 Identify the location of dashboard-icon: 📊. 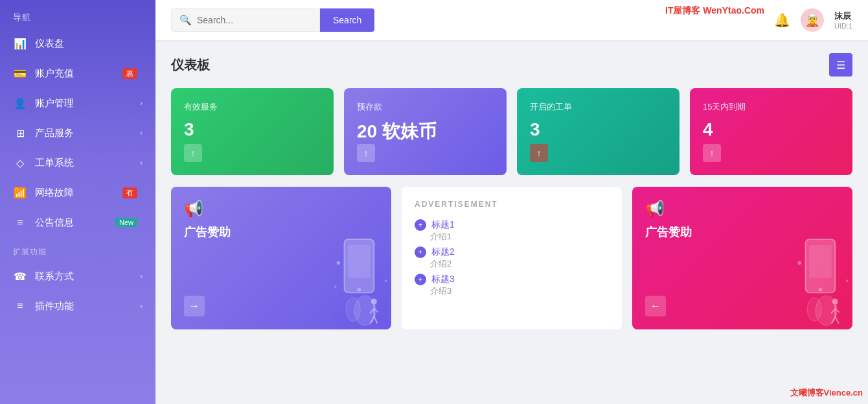
(20, 43).